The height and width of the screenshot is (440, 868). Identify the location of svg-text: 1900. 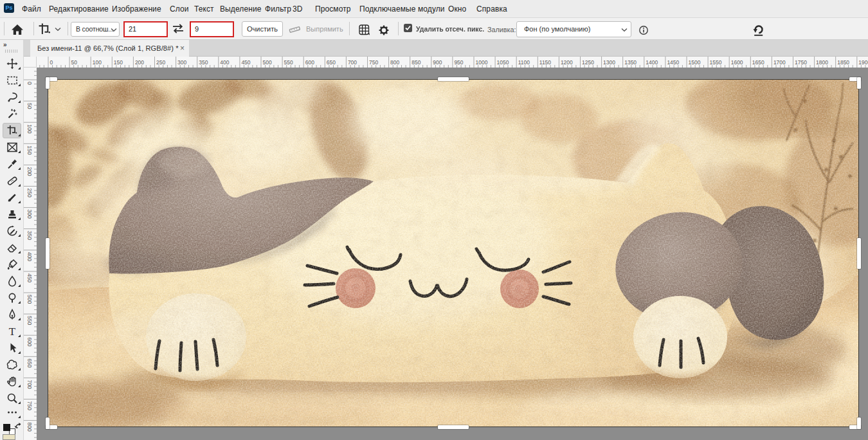
(863, 62).